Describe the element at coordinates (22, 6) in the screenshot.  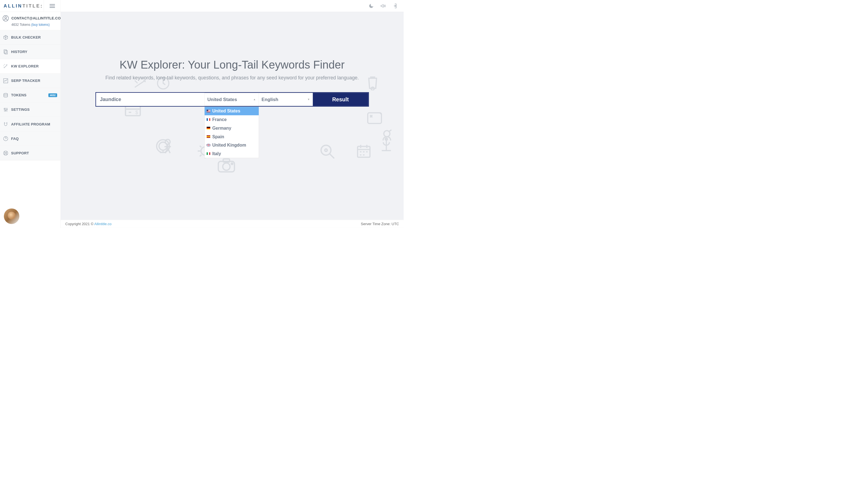
I see `brand-logo: ALLINTITLE:` at that location.